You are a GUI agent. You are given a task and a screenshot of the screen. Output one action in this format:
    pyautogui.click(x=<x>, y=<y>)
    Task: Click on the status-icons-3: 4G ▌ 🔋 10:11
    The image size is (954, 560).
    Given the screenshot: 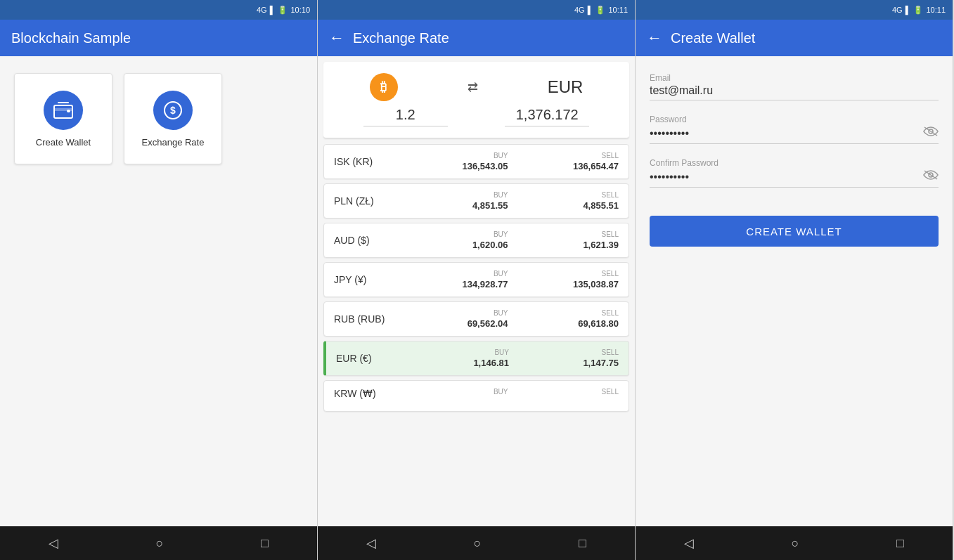 What is the action you would take?
    pyautogui.click(x=919, y=10)
    